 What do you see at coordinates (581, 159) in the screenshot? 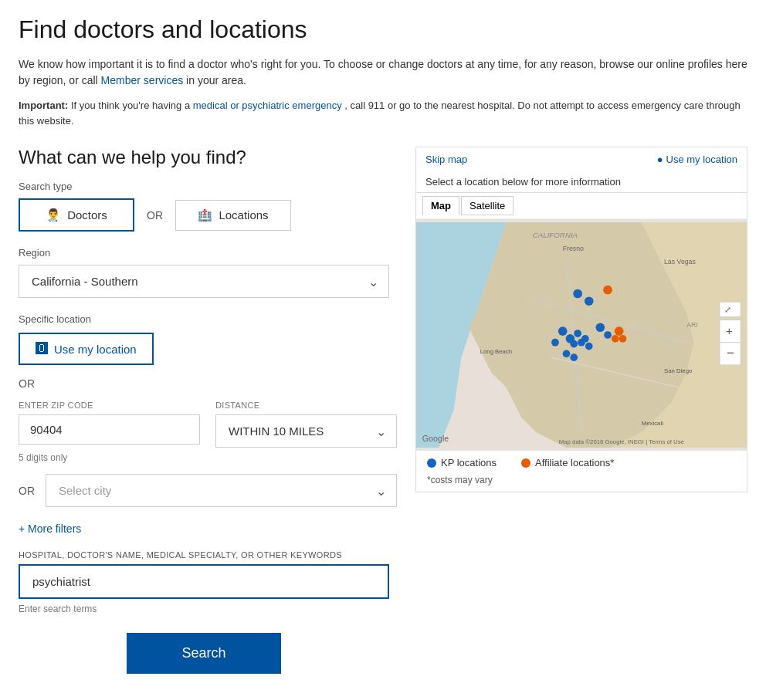
I see `map-header: Skip map ● Use my location` at bounding box center [581, 159].